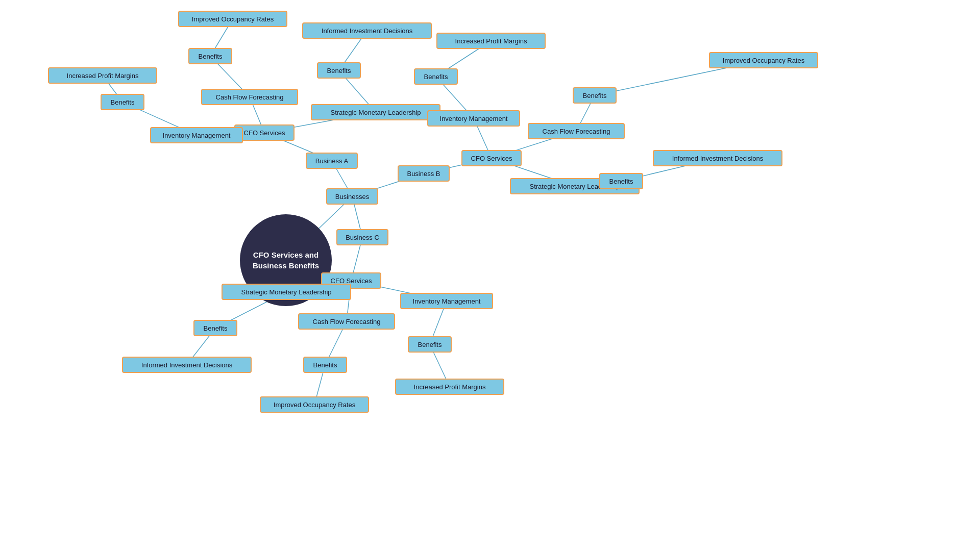  What do you see at coordinates (492, 158) in the screenshot?
I see `node-label-cfoB: CFO Services` at bounding box center [492, 158].